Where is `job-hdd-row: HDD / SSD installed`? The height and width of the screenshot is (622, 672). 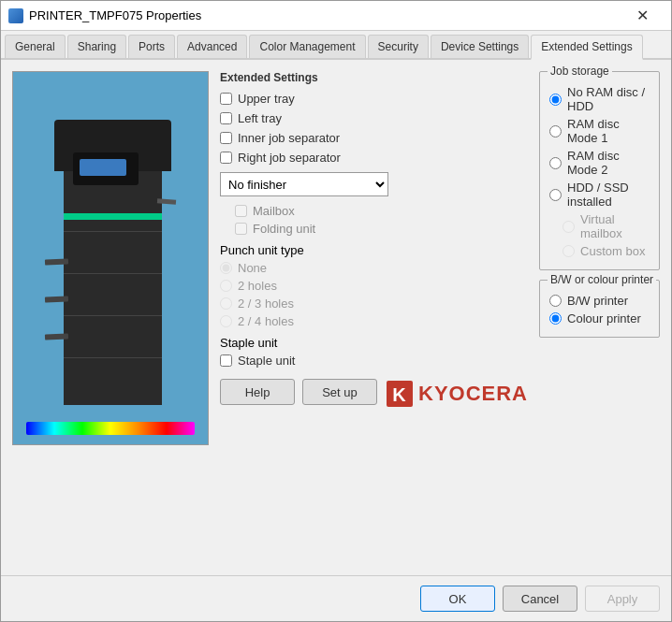 job-hdd-row: HDD / SSD installed is located at coordinates (599, 195).